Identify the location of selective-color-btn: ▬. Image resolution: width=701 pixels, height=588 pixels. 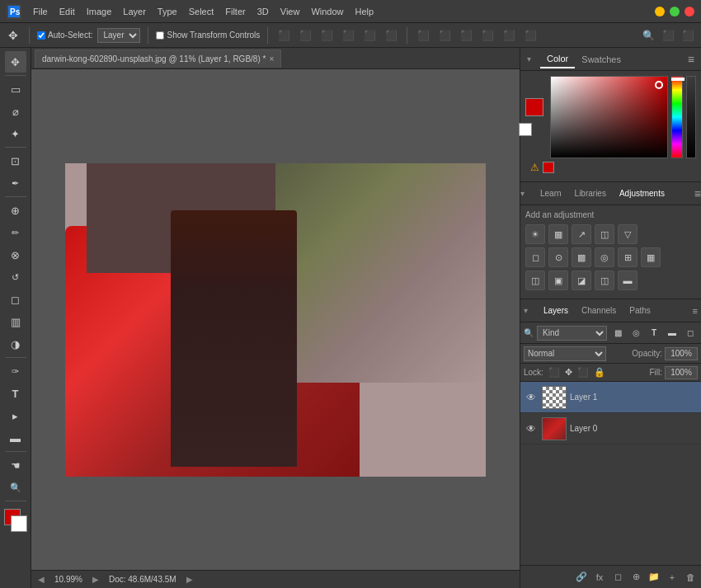
(628, 280).